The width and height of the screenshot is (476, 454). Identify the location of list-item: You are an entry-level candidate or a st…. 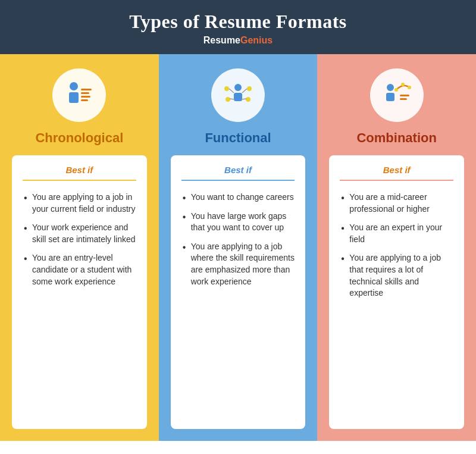
(80, 270).